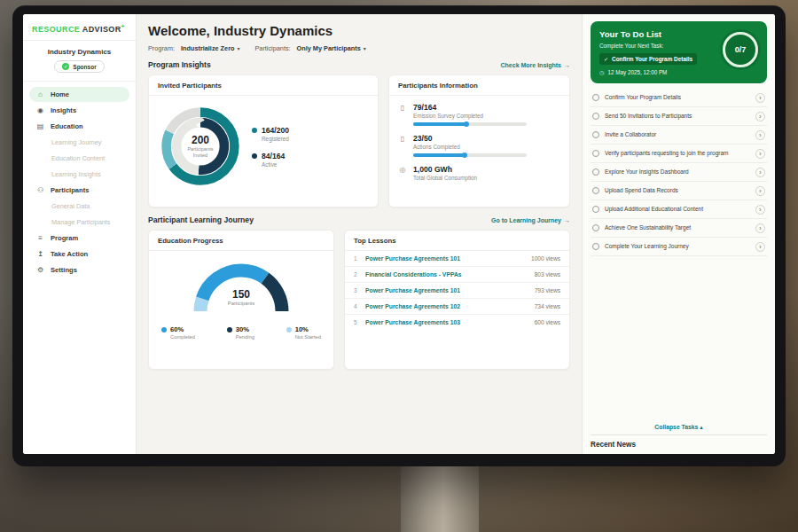 Image resolution: width=798 pixels, height=532 pixels. What do you see at coordinates (700, 427) in the screenshot?
I see `caret-up-icon: ▴` at bounding box center [700, 427].